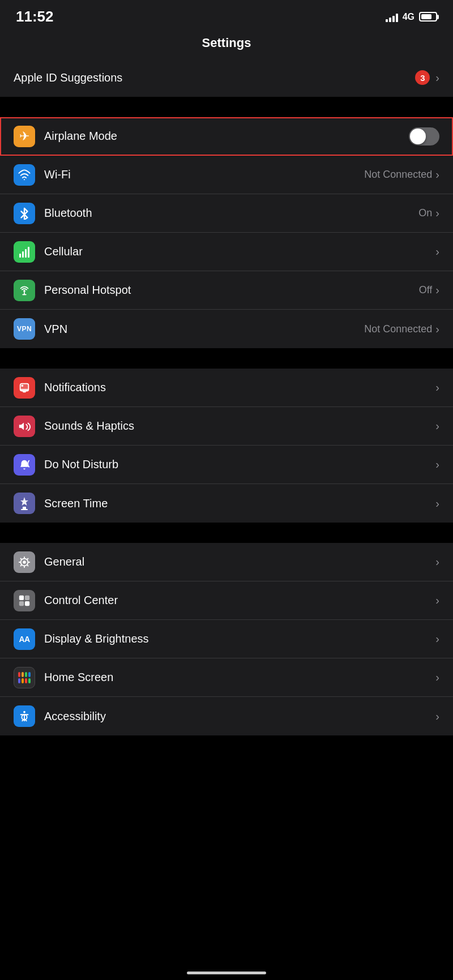 The image size is (453, 980). What do you see at coordinates (240, 387) in the screenshot?
I see `notifications-label: Notifications` at bounding box center [240, 387].